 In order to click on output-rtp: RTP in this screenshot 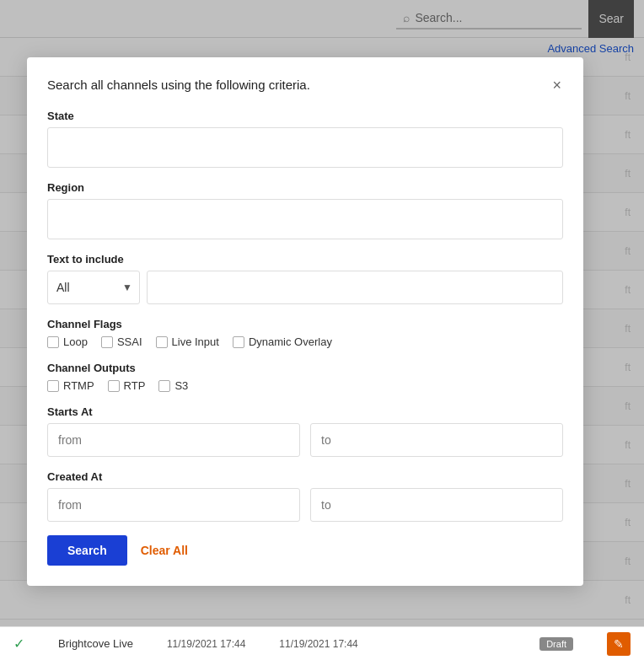, I will do `click(126, 386)`.